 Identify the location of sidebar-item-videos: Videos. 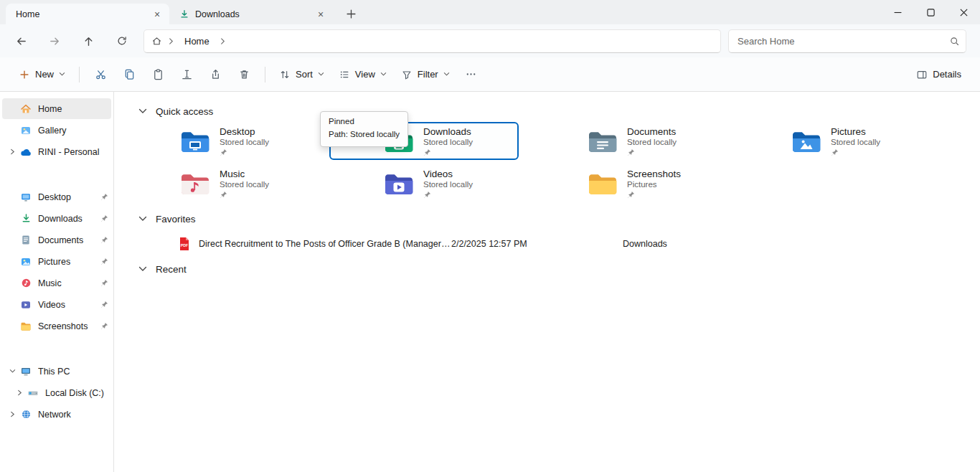
(57, 304).